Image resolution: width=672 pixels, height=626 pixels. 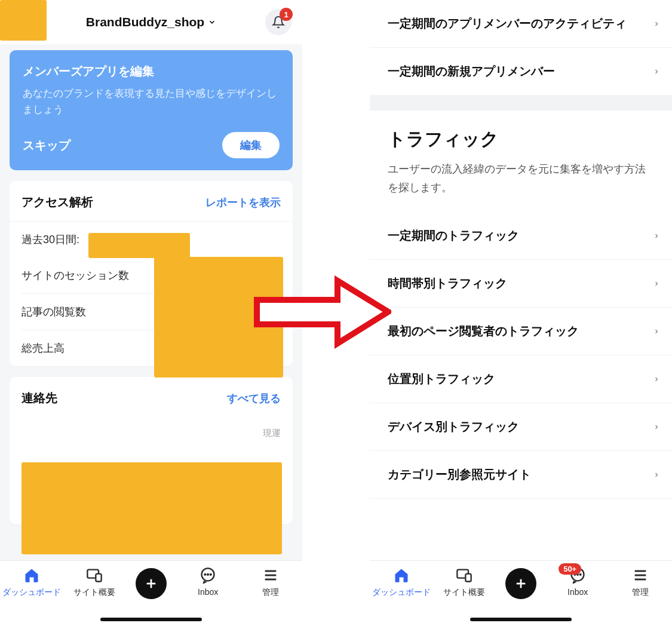 What do you see at coordinates (521, 427) in the screenshot?
I see `row-traffic-by-device: デバイス別トラフィック` at bounding box center [521, 427].